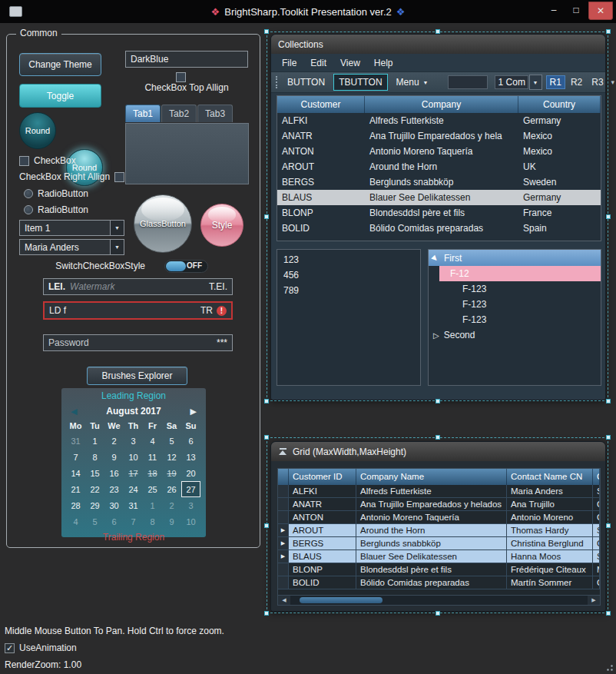  What do you see at coordinates (438, 45) in the screenshot?
I see `collections-titlebar: Collections` at bounding box center [438, 45].